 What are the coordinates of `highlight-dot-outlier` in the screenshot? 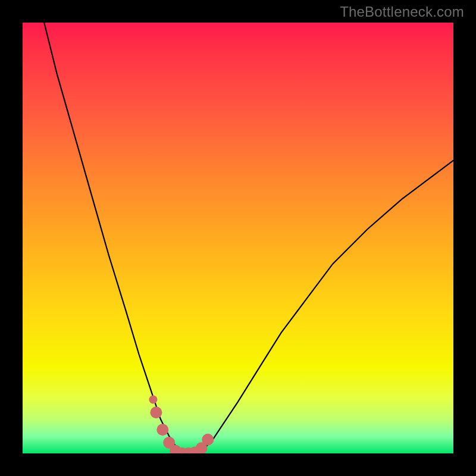 It's located at (153, 400).